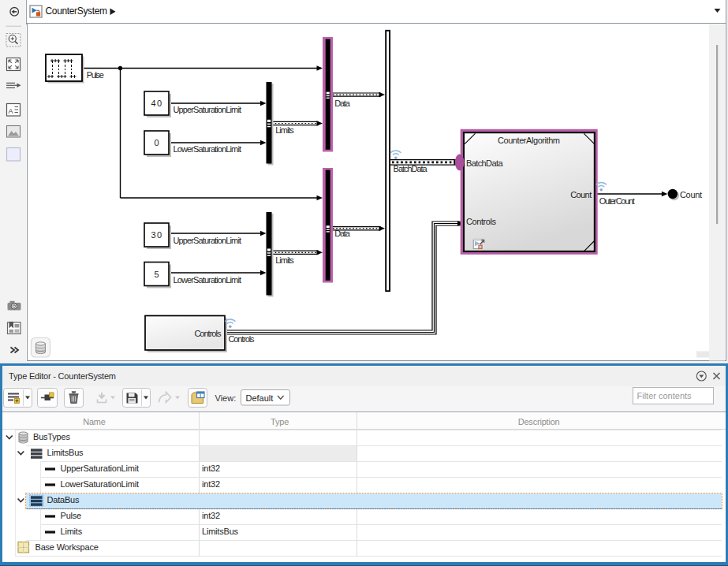  I want to click on svg-text: View:, so click(226, 398).